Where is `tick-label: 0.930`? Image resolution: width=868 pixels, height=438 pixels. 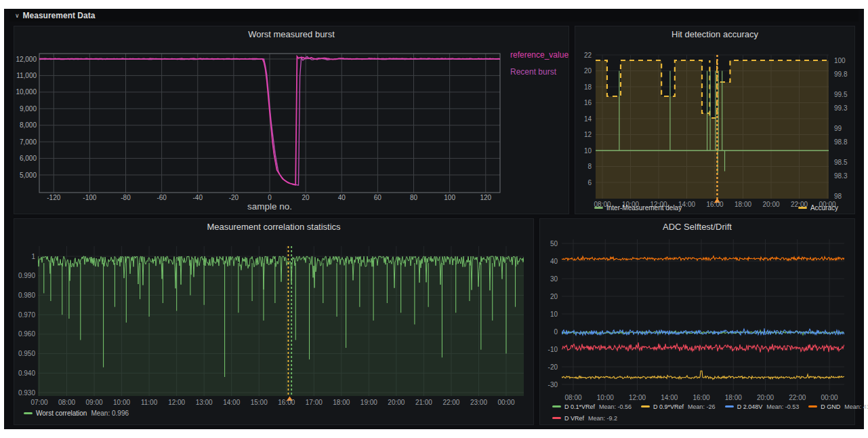 tick-label: 0.930 is located at coordinates (27, 393).